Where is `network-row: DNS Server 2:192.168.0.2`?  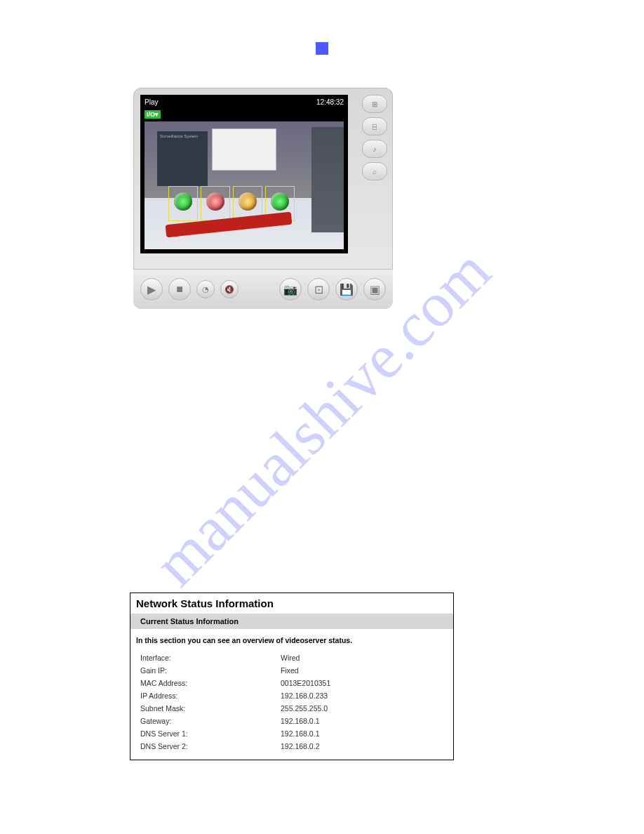 network-row: DNS Server 2:192.168.0.2 is located at coordinates (292, 746).